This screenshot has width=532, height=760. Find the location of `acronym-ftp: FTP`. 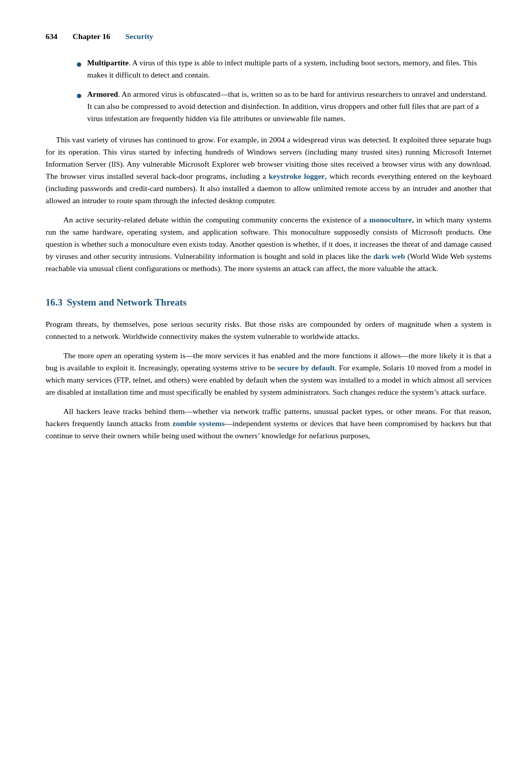

acronym-ftp: FTP is located at coordinates (123, 380).